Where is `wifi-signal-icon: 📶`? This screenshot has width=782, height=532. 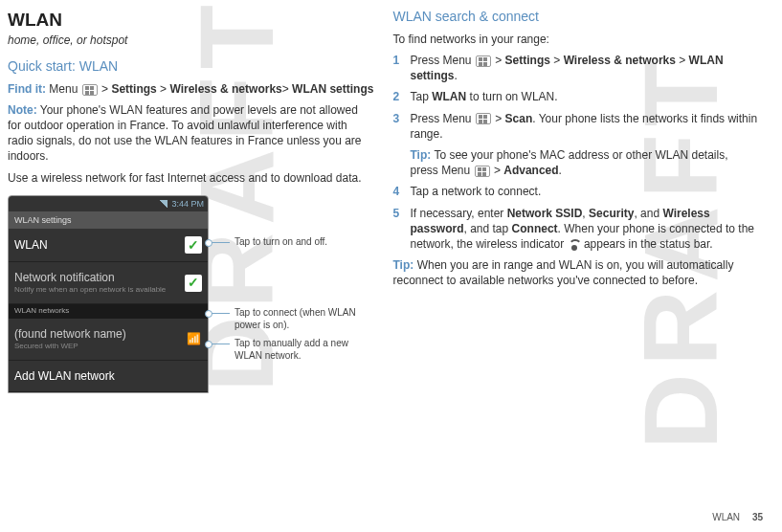
wifi-signal-icon: 📶 is located at coordinates (193, 339).